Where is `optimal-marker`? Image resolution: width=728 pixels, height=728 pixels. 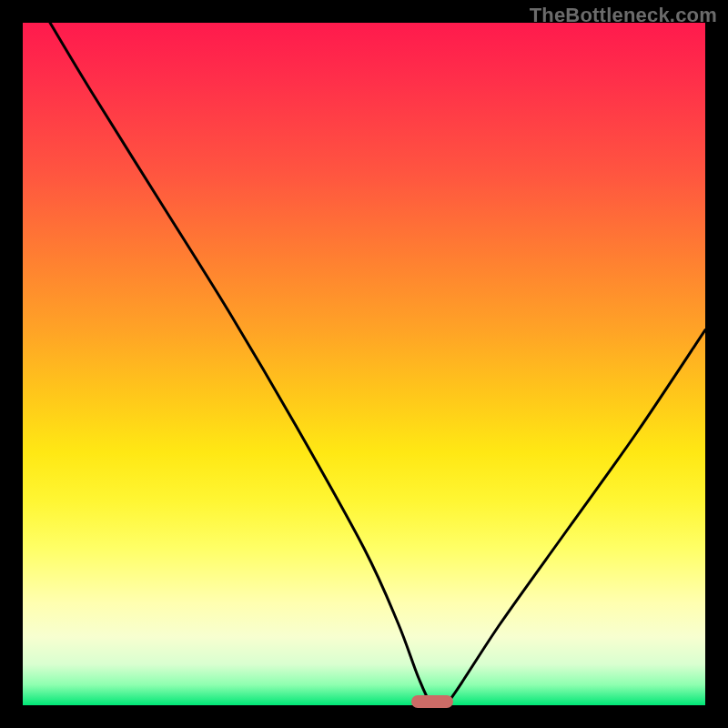 optimal-marker is located at coordinates (432, 702).